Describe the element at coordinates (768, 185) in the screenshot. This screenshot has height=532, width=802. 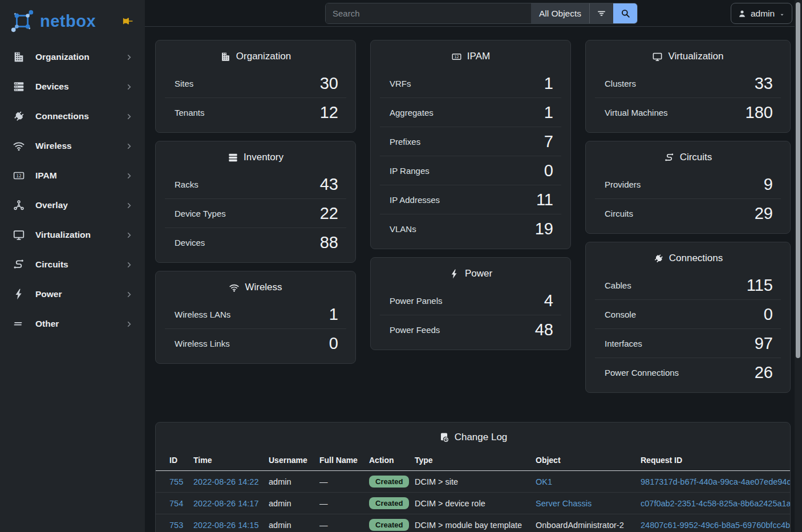
I see `stat-value-link: 9` at that location.